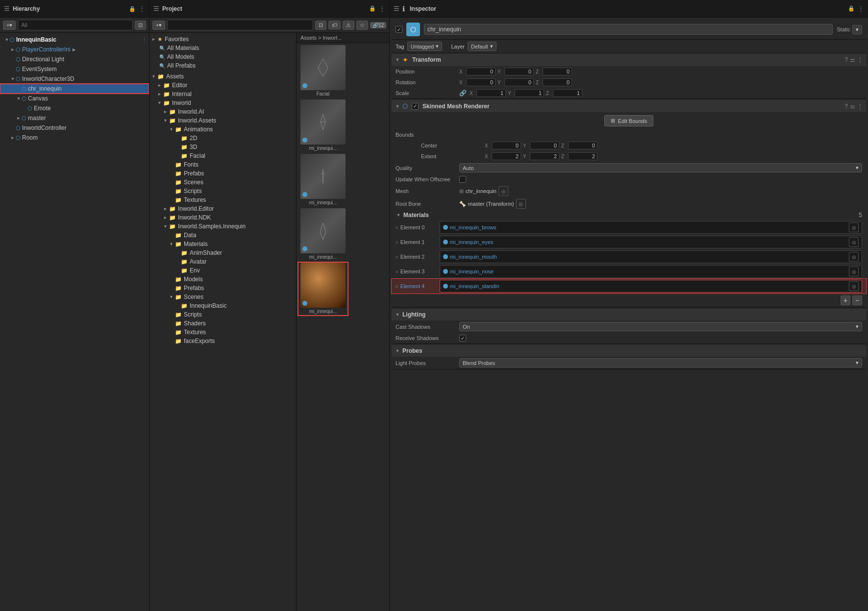 The width and height of the screenshot is (868, 611). Describe the element at coordinates (142, 9) in the screenshot. I see `dots-icon` at that location.